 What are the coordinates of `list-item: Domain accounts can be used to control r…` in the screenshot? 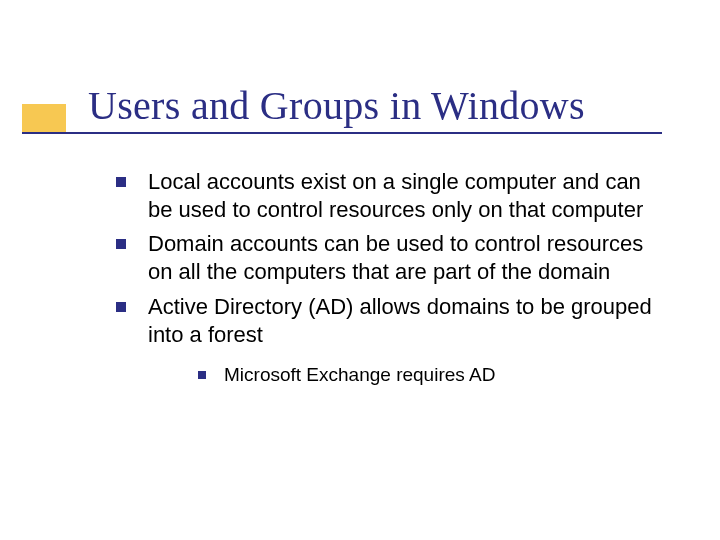 It's located at (388, 258).